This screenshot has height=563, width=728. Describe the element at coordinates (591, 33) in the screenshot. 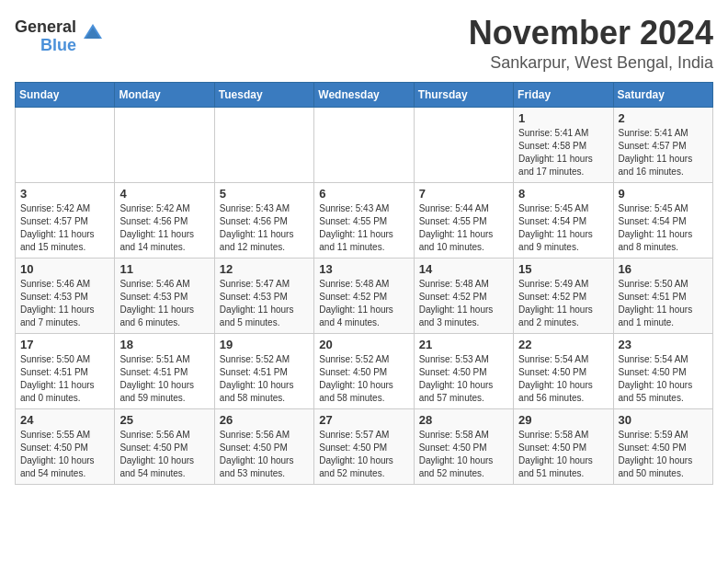

I see `month-title: November 2024` at that location.